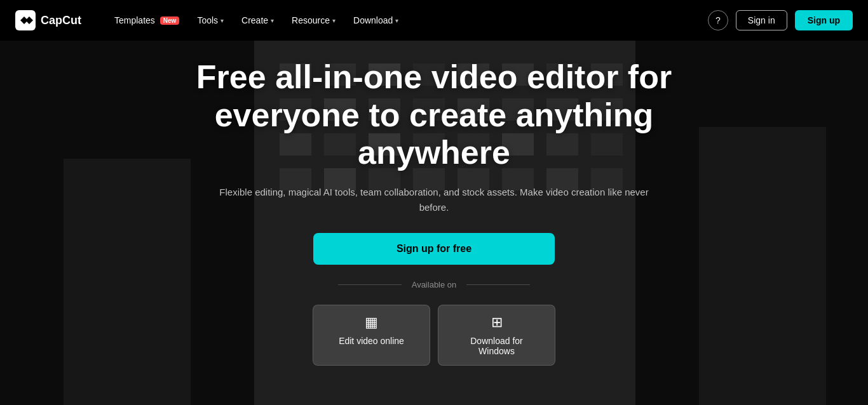  What do you see at coordinates (210, 20) in the screenshot?
I see `nav-tools: Tools ▾` at bounding box center [210, 20].